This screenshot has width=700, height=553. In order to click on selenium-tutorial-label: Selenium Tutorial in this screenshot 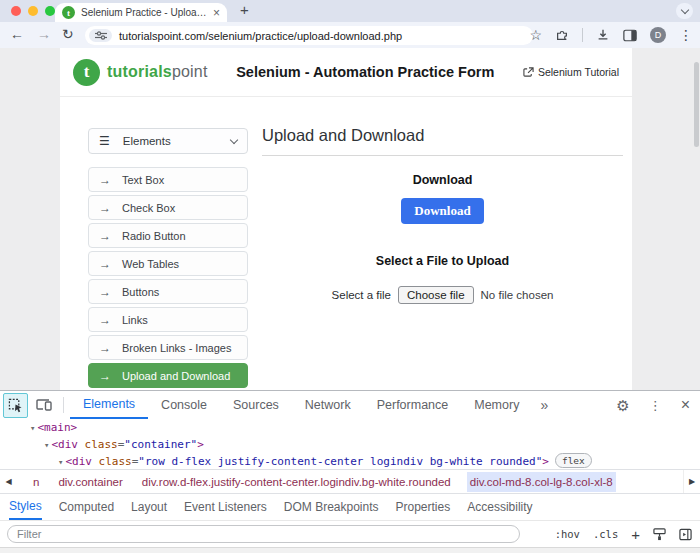, I will do `click(578, 72)`.